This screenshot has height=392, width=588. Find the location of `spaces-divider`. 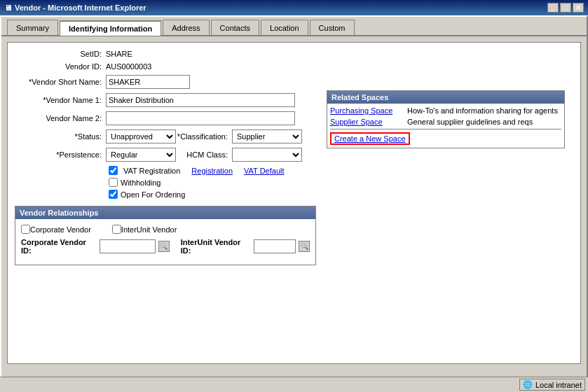

spaces-divider is located at coordinates (446, 129).